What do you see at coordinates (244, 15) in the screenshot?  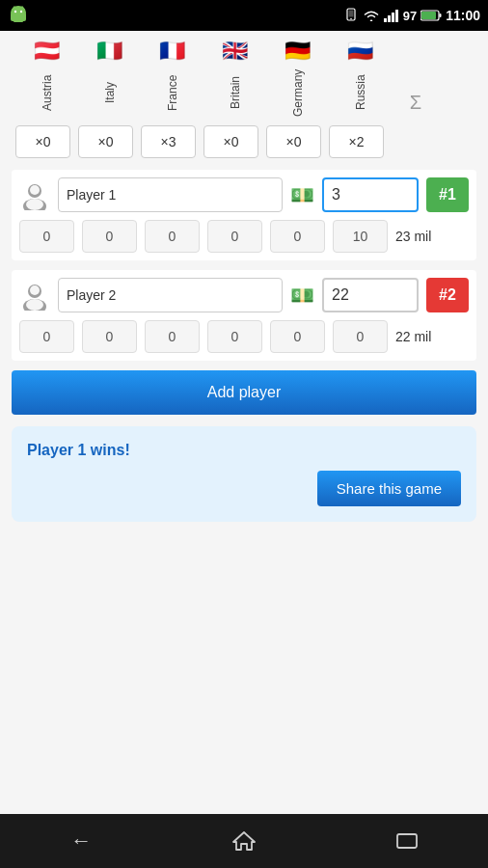 I see `status-bar: 97 11:00` at bounding box center [244, 15].